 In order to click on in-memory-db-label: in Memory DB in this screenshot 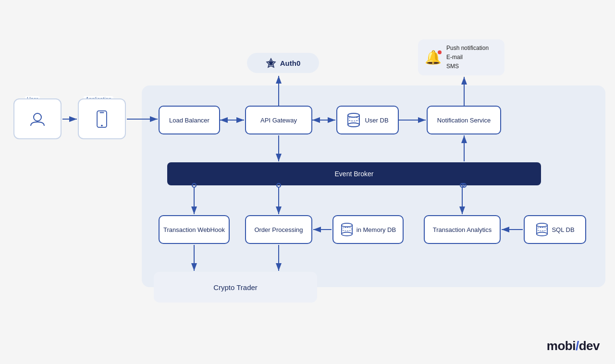, I will do `click(376, 230)`.